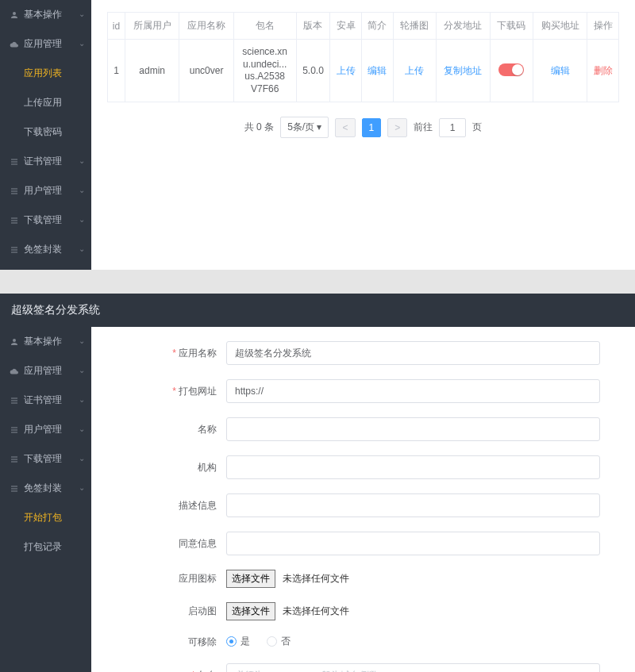 The height and width of the screenshot is (672, 635). What do you see at coordinates (46, 459) in the screenshot?
I see `sidebar-download: 下载管理⌄` at bounding box center [46, 459].